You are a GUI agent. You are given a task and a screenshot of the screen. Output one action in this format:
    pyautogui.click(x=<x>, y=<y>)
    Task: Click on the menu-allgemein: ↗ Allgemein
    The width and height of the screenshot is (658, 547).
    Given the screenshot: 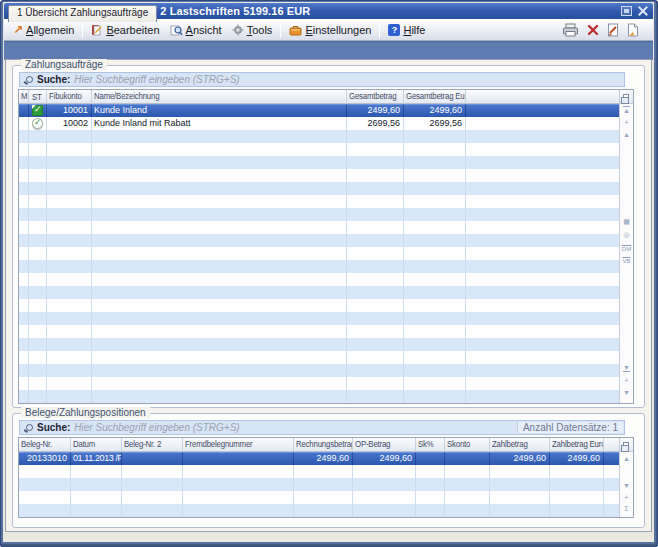 What is the action you would take?
    pyautogui.click(x=44, y=30)
    